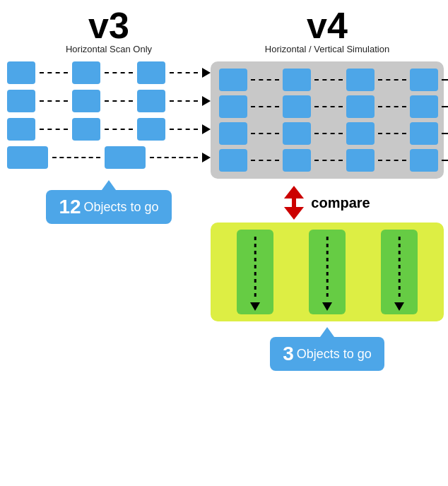 The width and height of the screenshot is (448, 486). I want to click on v3-badge: 12 Objects to go, so click(109, 207).